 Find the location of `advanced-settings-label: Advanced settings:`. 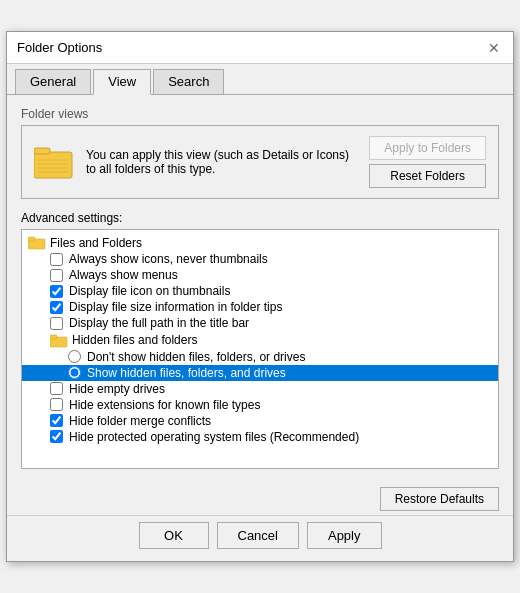

advanced-settings-label: Advanced settings: is located at coordinates (260, 218).